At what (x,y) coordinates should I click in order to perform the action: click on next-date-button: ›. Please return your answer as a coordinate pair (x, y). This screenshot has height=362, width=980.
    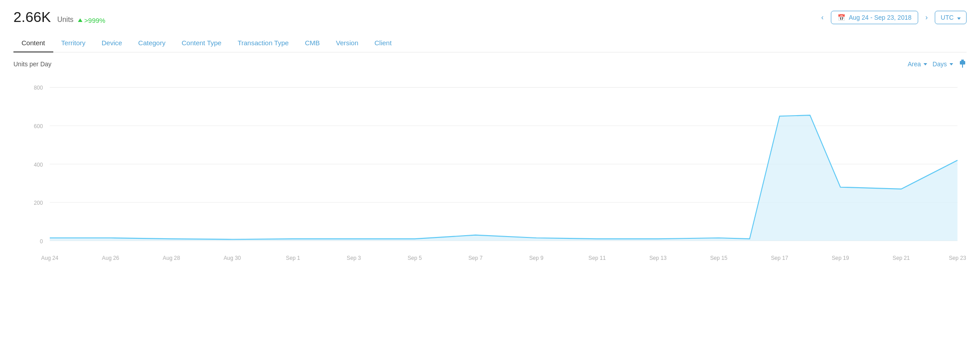
    Looking at the image, I should click on (926, 17).